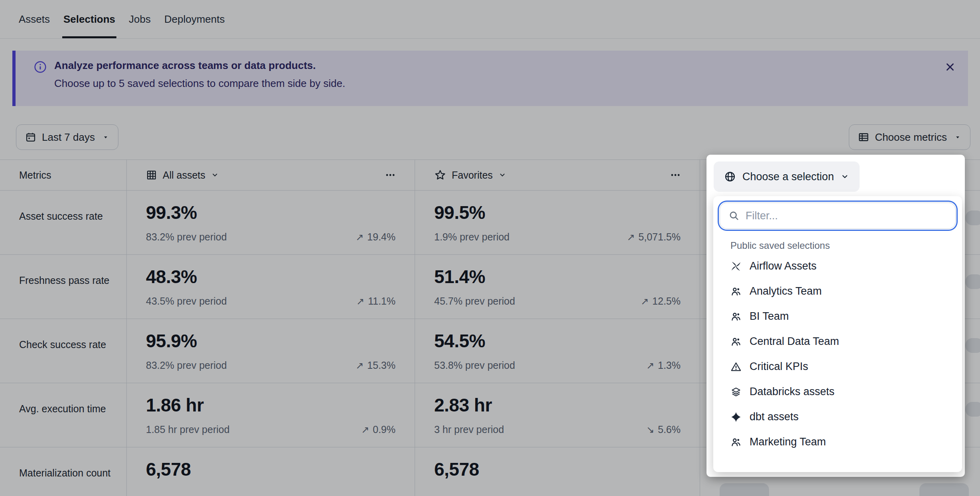  I want to click on selection-item-label: Analytics Team, so click(785, 291).